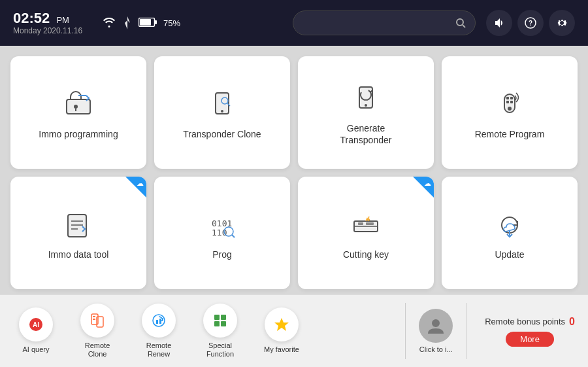  I want to click on bottom-divider, so click(405, 331).